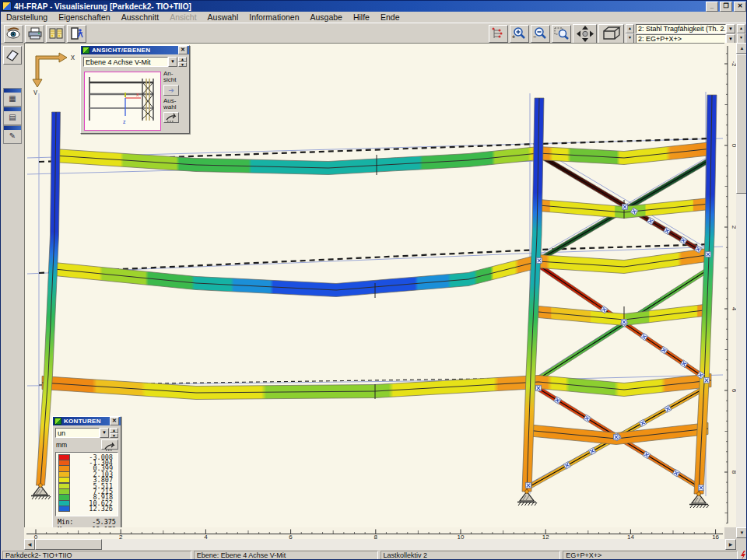 This screenshot has width=747, height=560. Describe the element at coordinates (12, 116) in the screenshot. I see `mini-panel-table: ▤` at that location.